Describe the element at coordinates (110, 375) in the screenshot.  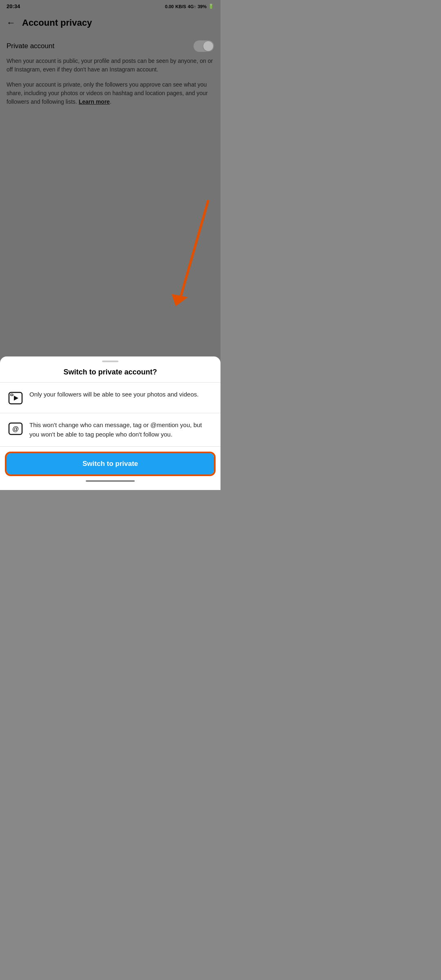
I see `sheet-title: Switch to private account?` at that location.